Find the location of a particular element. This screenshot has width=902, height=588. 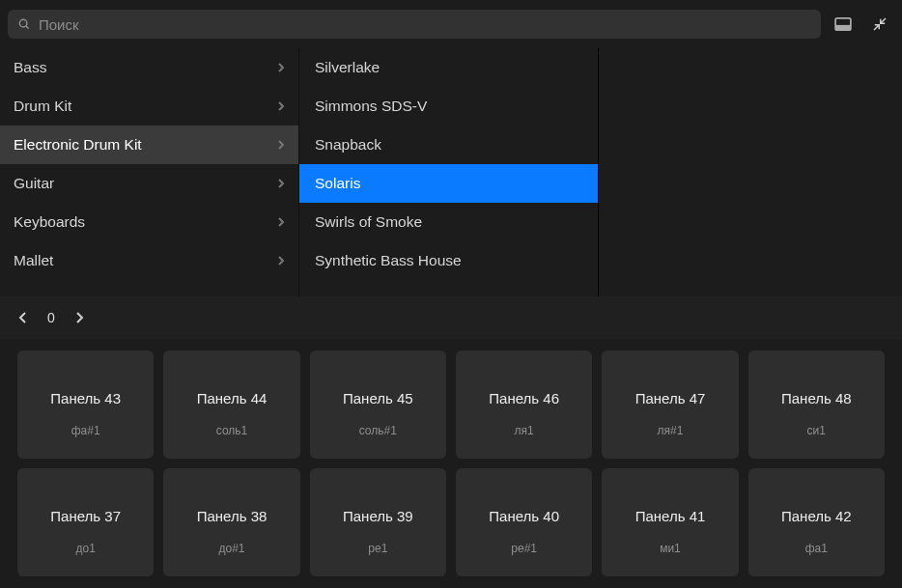

preset-list: SilverlakeSimmons SDS-VSnapbackSolarisSw… is located at coordinates (449, 172).